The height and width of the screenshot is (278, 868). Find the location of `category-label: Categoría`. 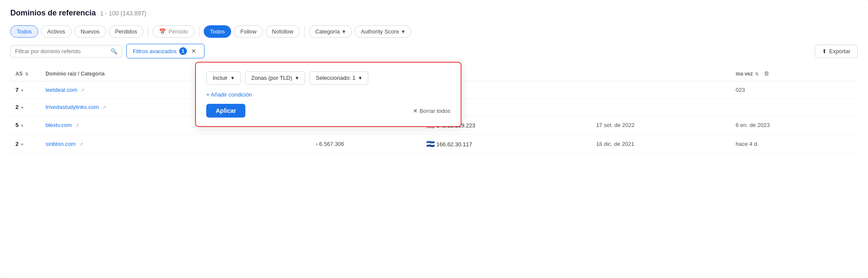

category-label: Categoría is located at coordinates (327, 32).